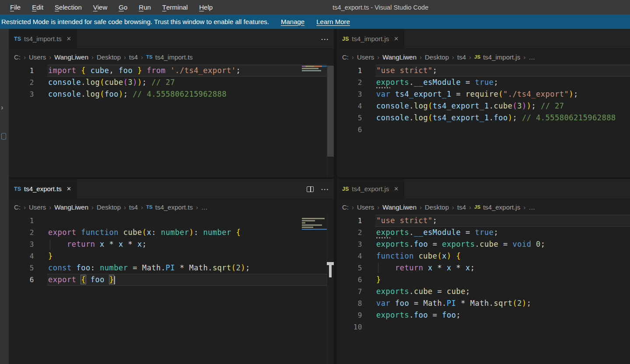 The height and width of the screenshot is (364, 630). What do you see at coordinates (576, 94) in the screenshot?
I see `code-token: ;` at bounding box center [576, 94].